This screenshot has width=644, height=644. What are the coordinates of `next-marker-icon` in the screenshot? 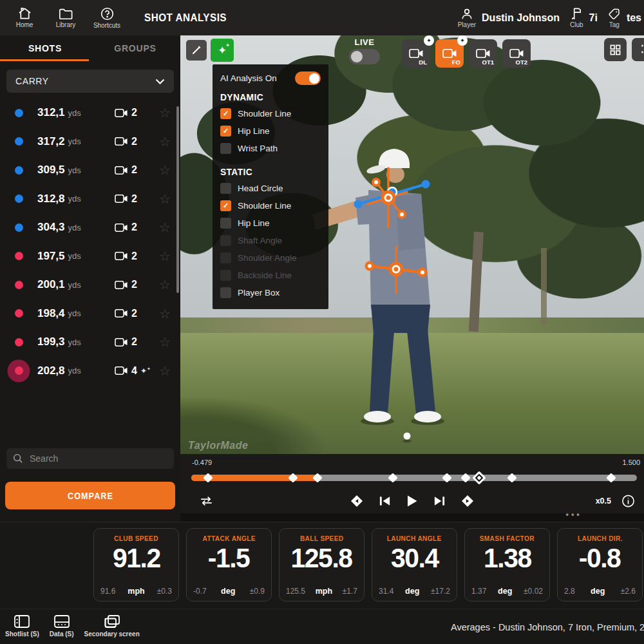 It's located at (468, 501).